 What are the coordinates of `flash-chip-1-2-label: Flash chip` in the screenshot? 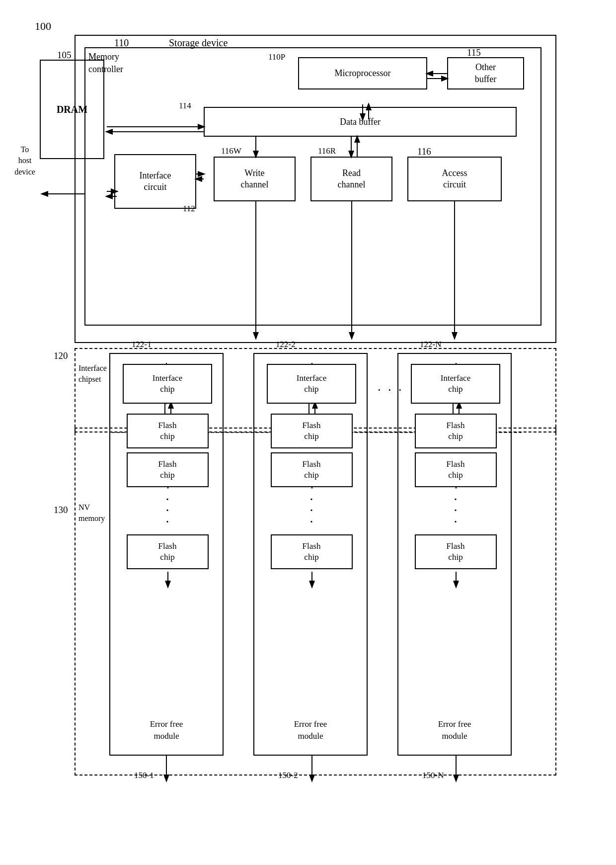 It's located at (168, 470).